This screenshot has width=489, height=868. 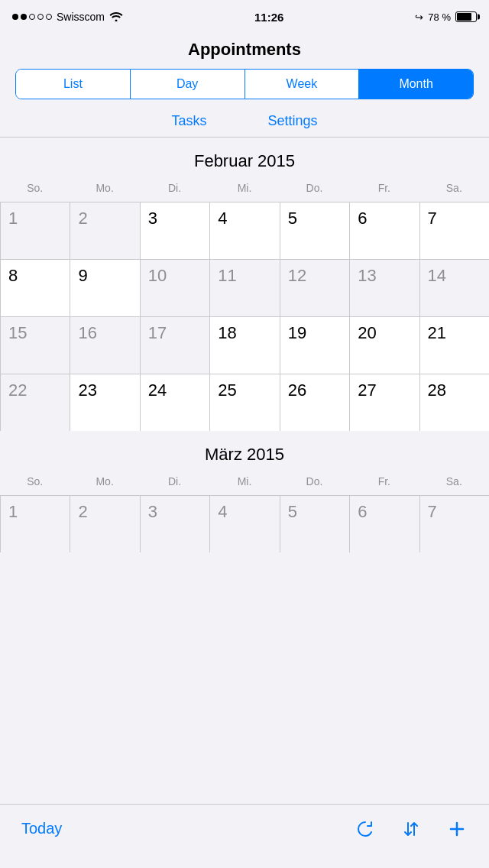 What do you see at coordinates (174, 481) in the screenshot?
I see `dh-di-mar: Di.` at bounding box center [174, 481].